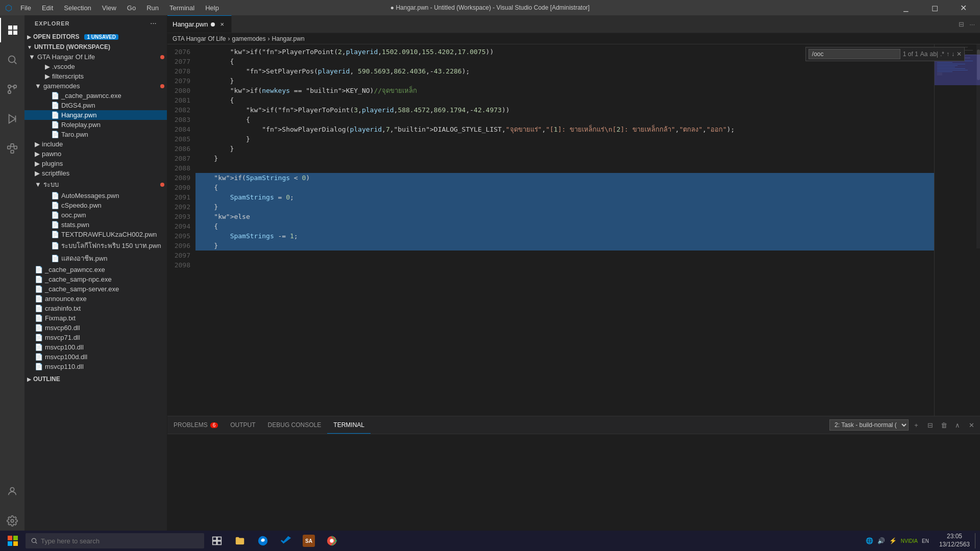 The height and width of the screenshot is (551, 980). I want to click on find-whole-word-icon: ab|, so click(934, 54).